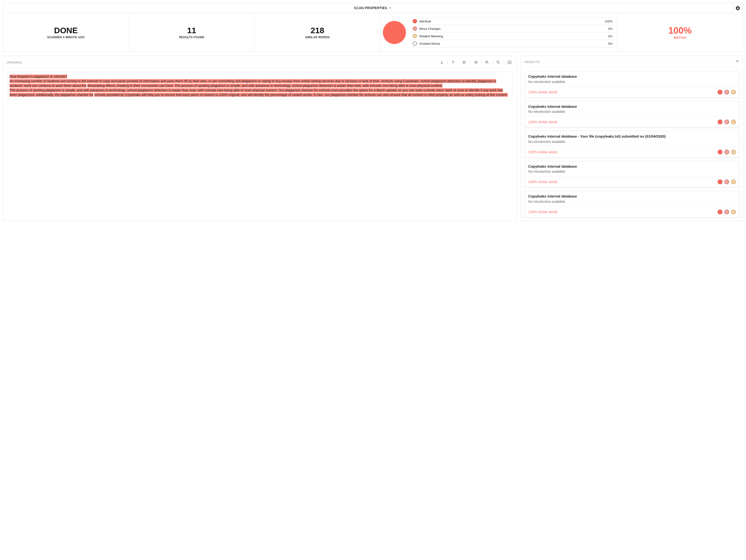 The height and width of the screenshot is (560, 746). Describe the element at coordinates (512, 21) in the screenshot. I see `legend-label: Identical` at that location.